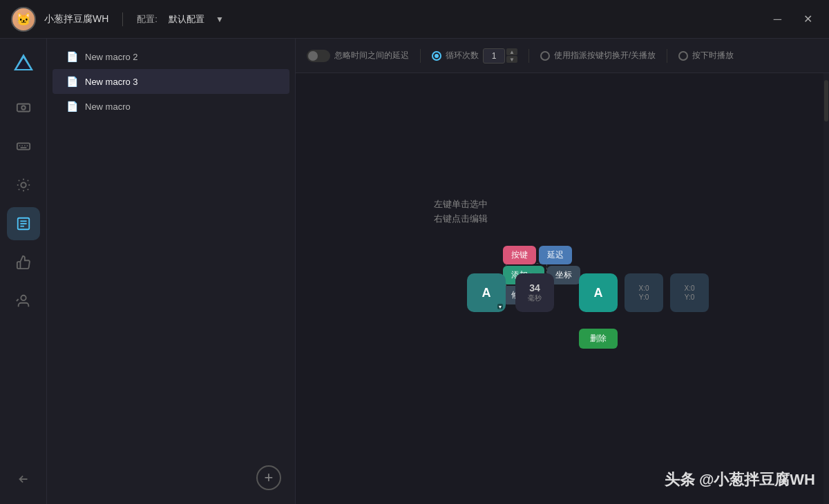  I want to click on block-a2-label: A, so click(598, 293).